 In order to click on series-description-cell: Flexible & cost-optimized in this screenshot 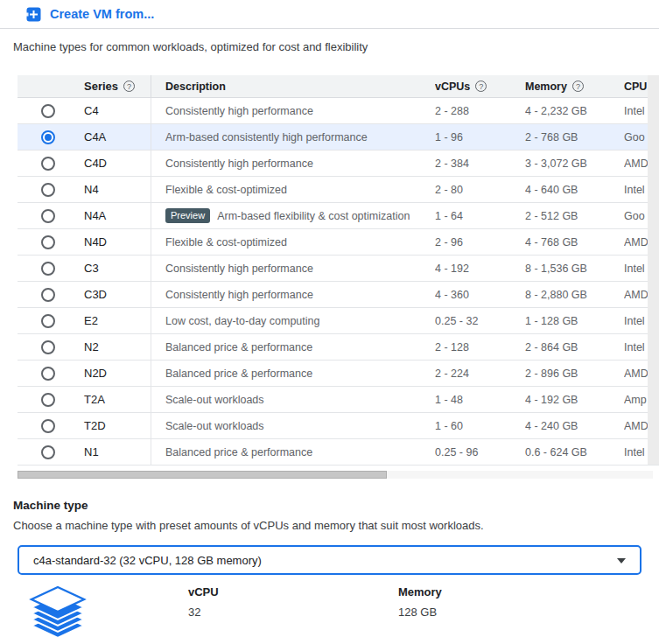, I will do `click(292, 189)`.